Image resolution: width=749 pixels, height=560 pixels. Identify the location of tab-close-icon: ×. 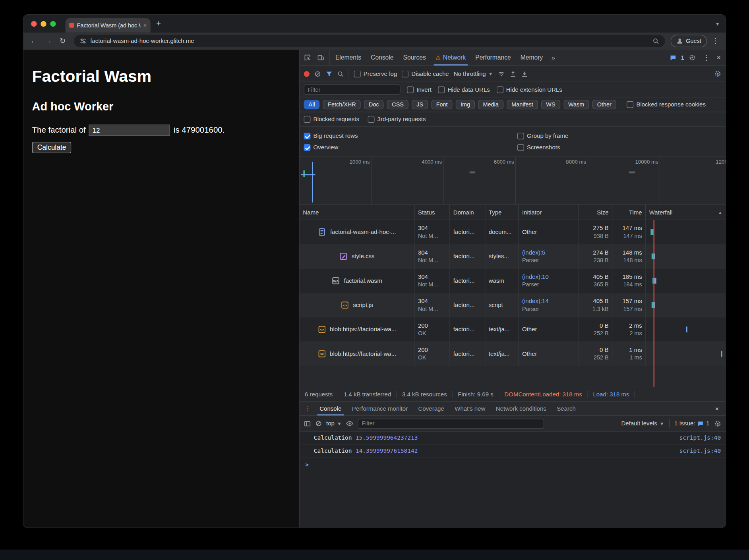
(145, 25).